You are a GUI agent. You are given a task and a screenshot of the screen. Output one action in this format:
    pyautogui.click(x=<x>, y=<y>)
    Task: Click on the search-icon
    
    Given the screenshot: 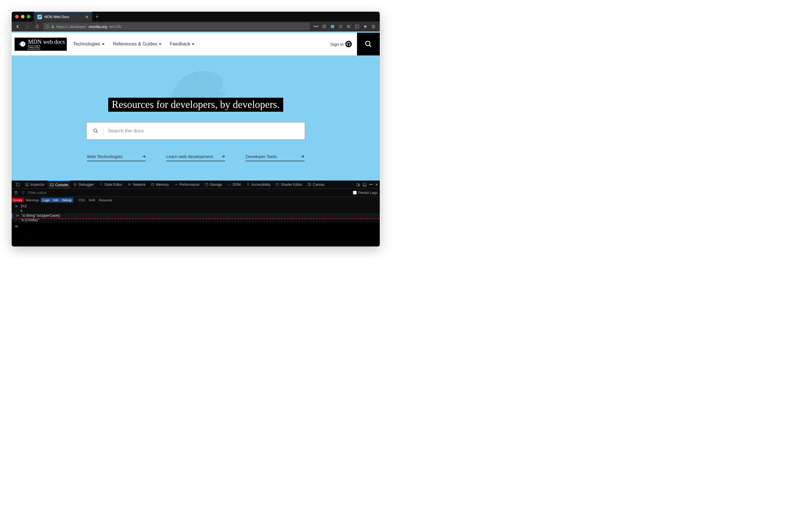 What is the action you would take?
    pyautogui.click(x=96, y=131)
    